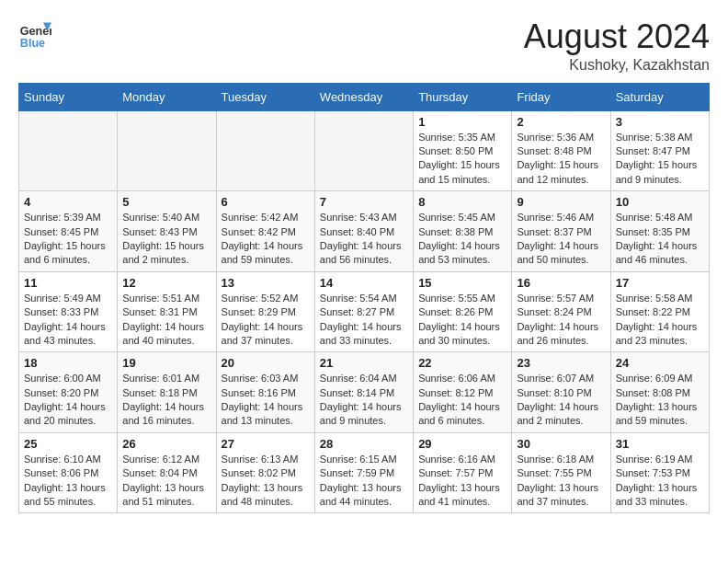 This screenshot has width=728, height=563. Describe the element at coordinates (364, 473) in the screenshot. I see `calendar-week-row: 25Sunrise: 6:10 AM Sunset: 8:06 PM Dayli…` at that location.